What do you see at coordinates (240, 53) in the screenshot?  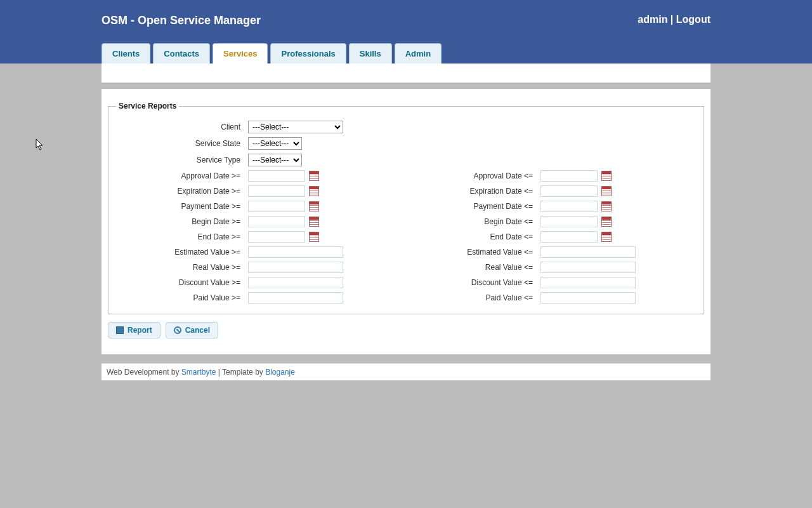 I see `tab-services: Services` at bounding box center [240, 53].